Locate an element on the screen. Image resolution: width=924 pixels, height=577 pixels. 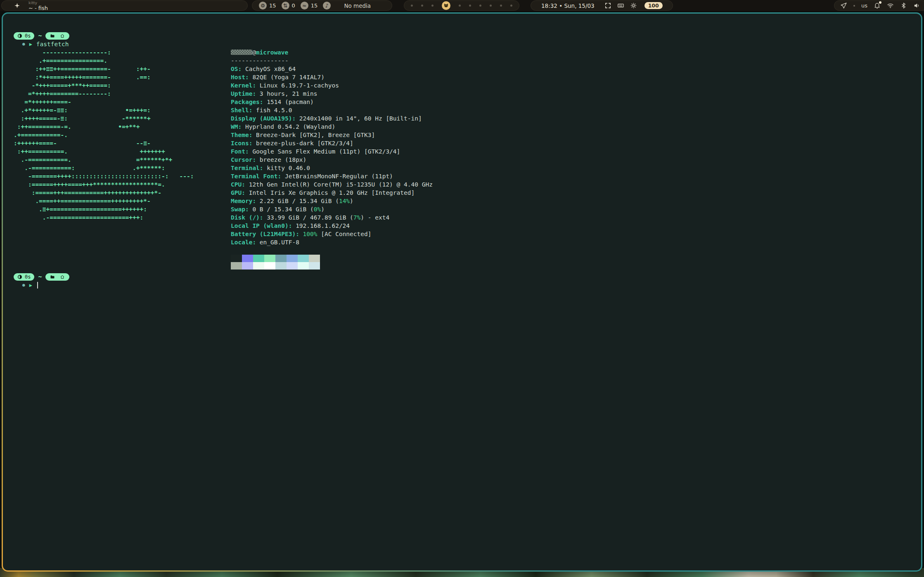
info-highlight: 100% is located at coordinates (310, 234).